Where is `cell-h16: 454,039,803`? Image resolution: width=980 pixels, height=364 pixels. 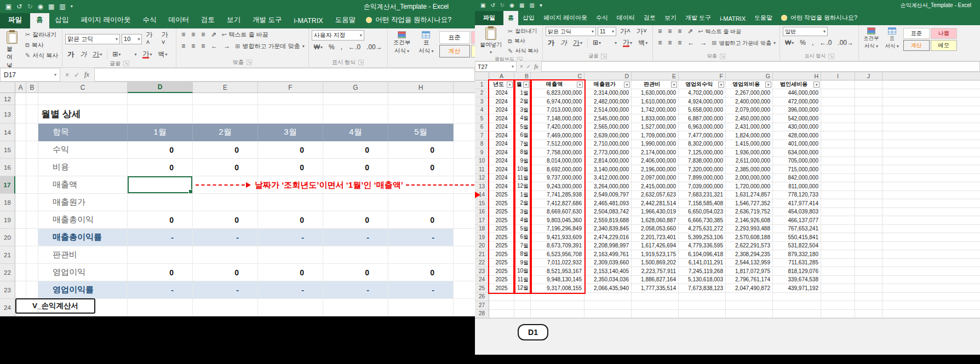
cell-h16: 454,039,803 is located at coordinates (797, 212).